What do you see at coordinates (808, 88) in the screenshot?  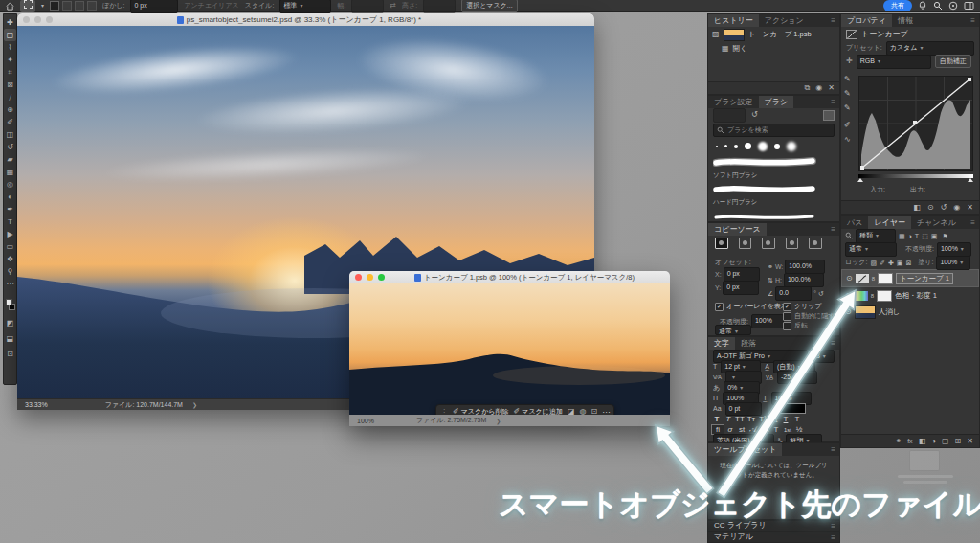 I see `new-document-from-state-icon: ⧉` at bounding box center [808, 88].